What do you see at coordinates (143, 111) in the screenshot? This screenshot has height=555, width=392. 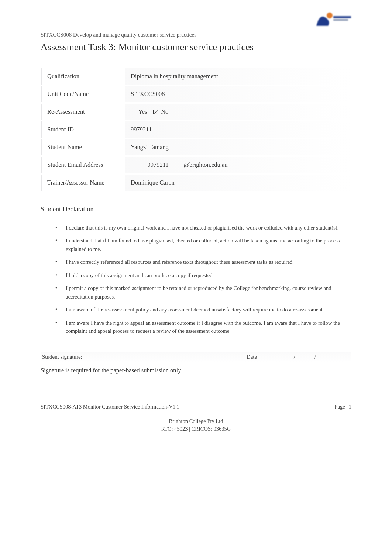 I see `reassess-yes-label: Yes` at bounding box center [143, 111].